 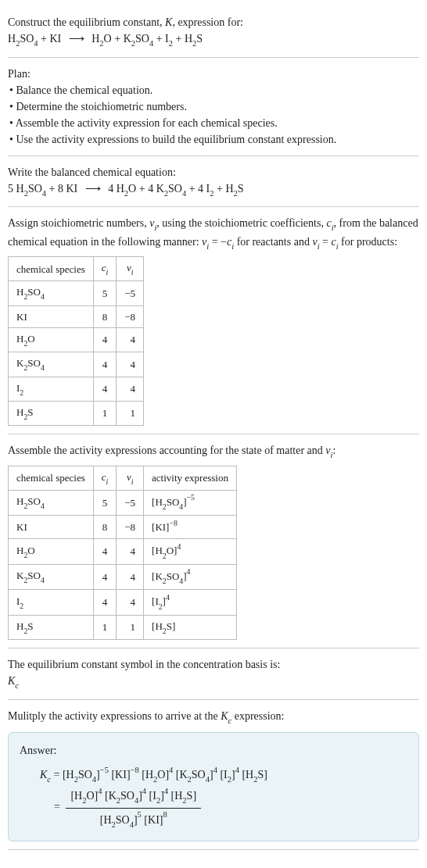 What do you see at coordinates (214, 73) in the screenshot?
I see `plan-title: Plan:` at bounding box center [214, 73].